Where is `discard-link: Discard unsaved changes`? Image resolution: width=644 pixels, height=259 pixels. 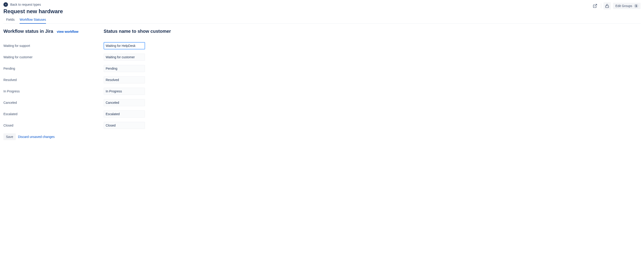 discard-link: Discard unsaved changes is located at coordinates (36, 137).